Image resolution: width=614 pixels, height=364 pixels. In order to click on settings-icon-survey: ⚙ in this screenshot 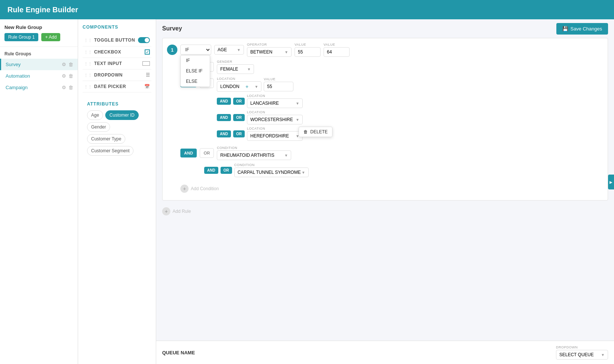, I will do `click(64, 65)`.